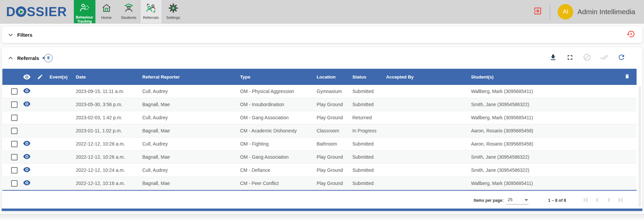 The height and width of the screenshot is (220, 644). Describe the element at coordinates (367, 131) in the screenshot. I see `cell-status: In Progress` at that location.